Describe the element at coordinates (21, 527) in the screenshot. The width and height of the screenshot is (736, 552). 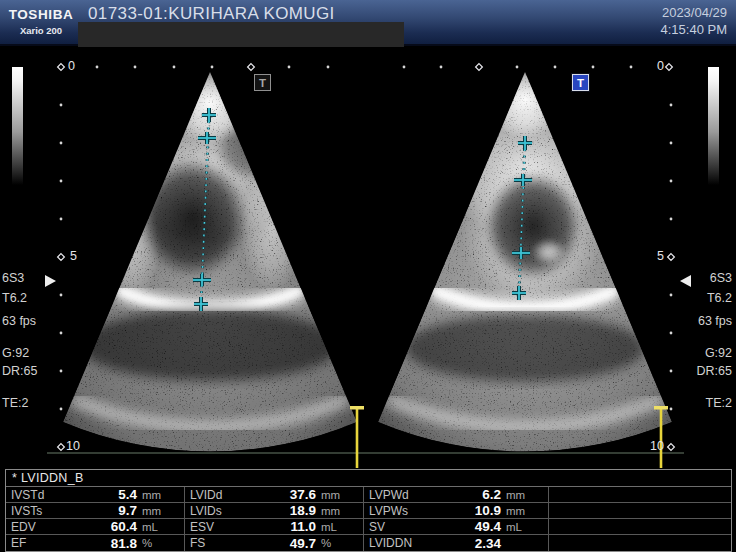
I see `measurement-label: EDV` at that location.